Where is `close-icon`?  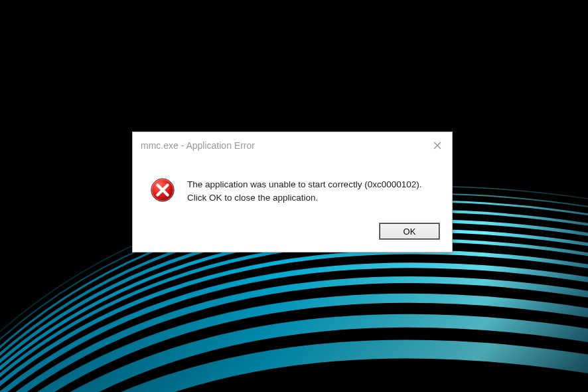 close-icon is located at coordinates (437, 146).